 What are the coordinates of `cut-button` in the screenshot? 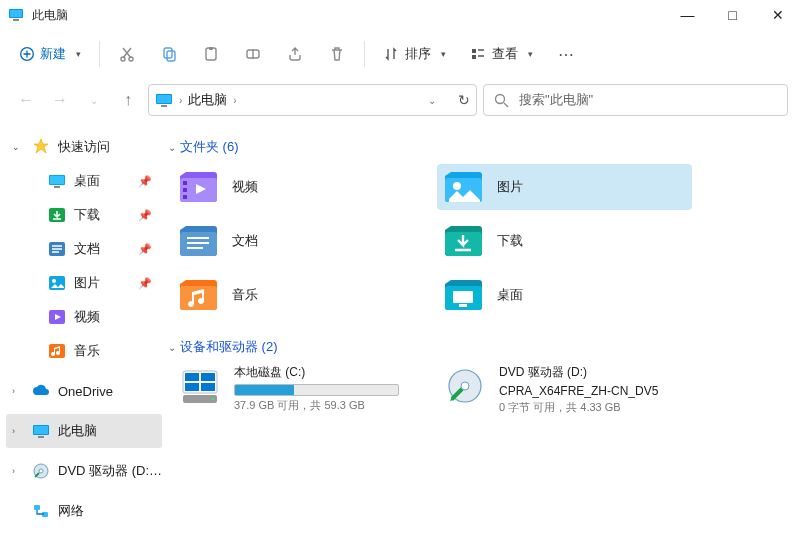 It's located at (127, 54).